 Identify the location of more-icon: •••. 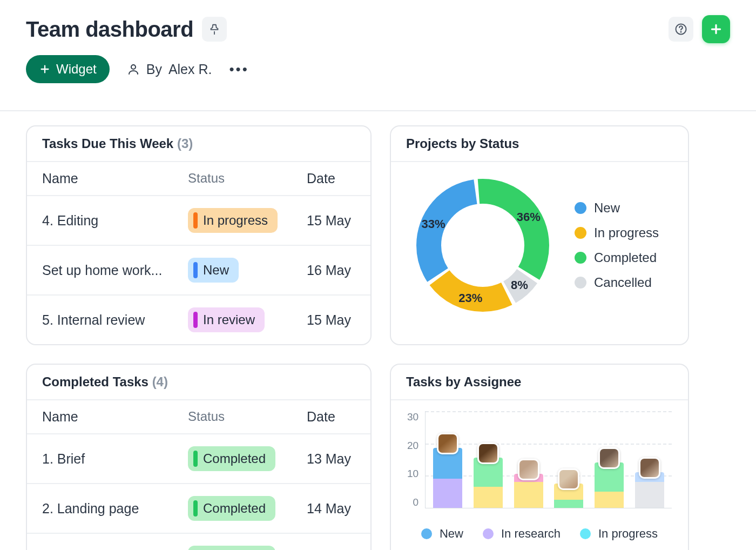
(239, 69).